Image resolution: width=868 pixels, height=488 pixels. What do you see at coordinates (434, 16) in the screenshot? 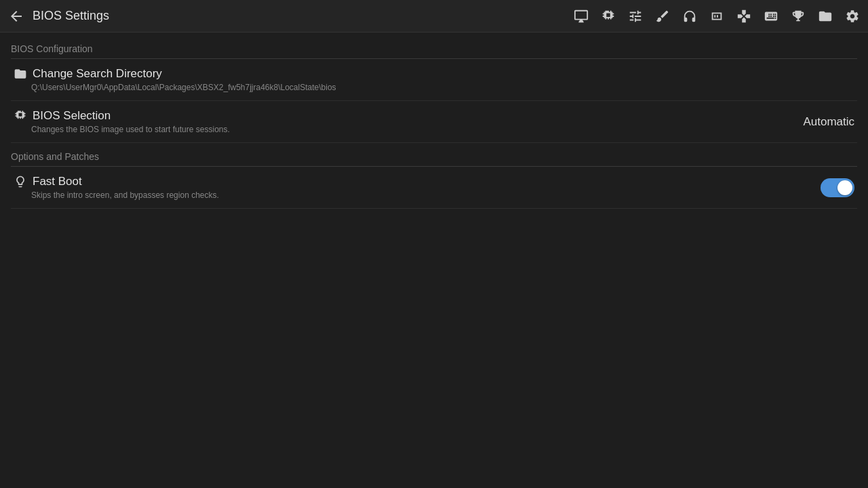
I see `header: BIOS Settings` at bounding box center [434, 16].